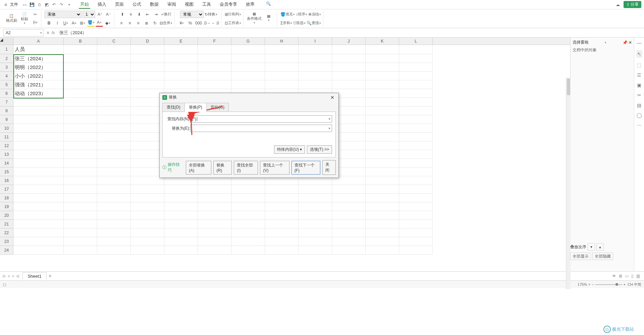 This screenshot has width=644, height=335. Describe the element at coordinates (24, 5) in the screenshot. I see `new-icon: ▭` at that location.